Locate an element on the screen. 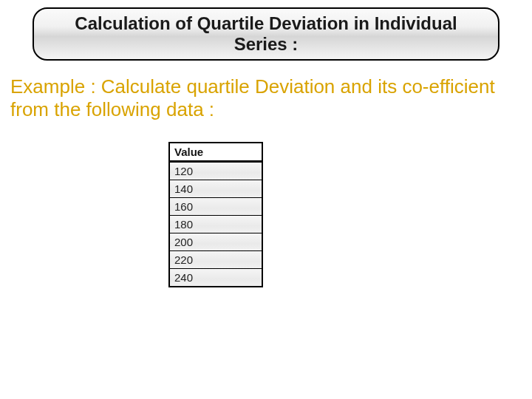  table-row: 120 is located at coordinates (216, 171).